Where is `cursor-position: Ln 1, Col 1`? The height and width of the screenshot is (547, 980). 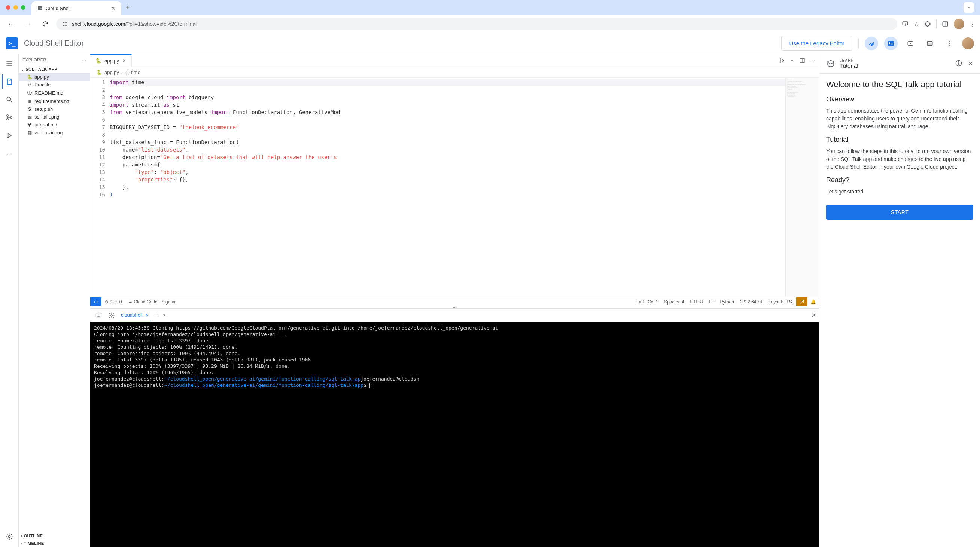
cursor-position: Ln 1, Col 1 is located at coordinates (648, 302).